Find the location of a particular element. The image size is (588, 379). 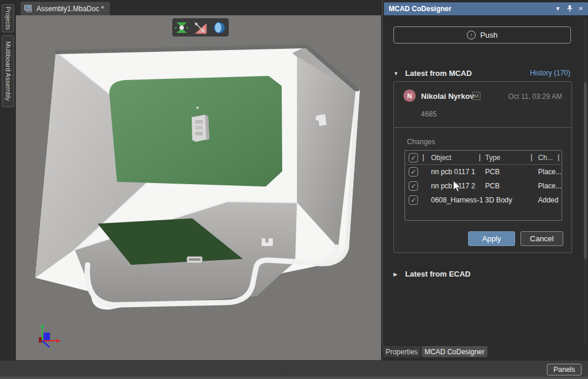

table-row: ✓ 0608_Harness-1 3D Body Added is located at coordinates (483, 200).